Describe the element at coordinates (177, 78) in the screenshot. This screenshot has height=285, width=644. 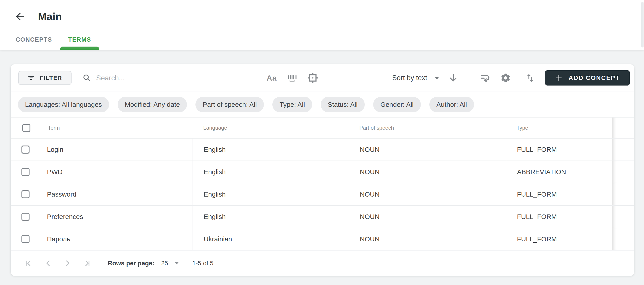
I see `search-input` at that location.